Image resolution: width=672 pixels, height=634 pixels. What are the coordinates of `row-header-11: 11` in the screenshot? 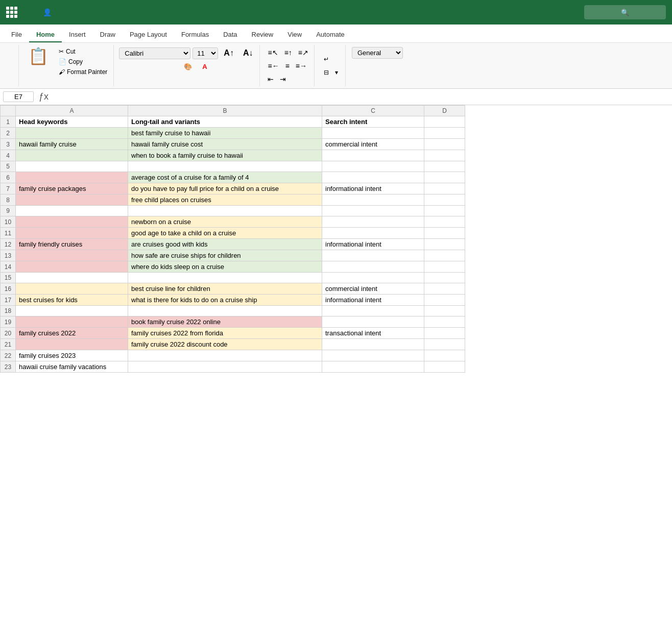 It's located at (8, 233).